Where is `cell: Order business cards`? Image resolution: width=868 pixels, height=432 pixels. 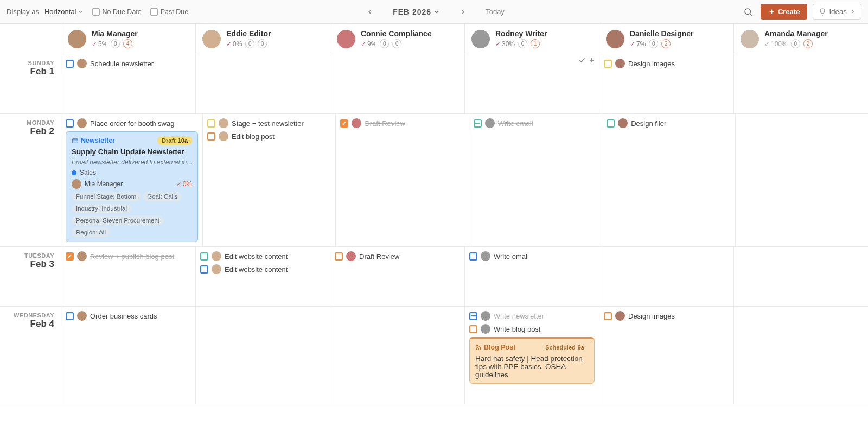
cell: Order business cards is located at coordinates (128, 355).